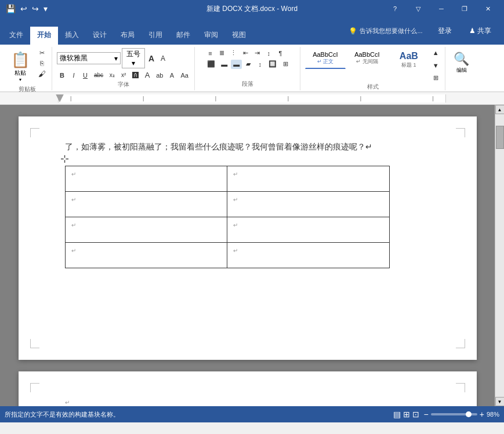 The height and width of the screenshot is (434, 504). I want to click on print-view-button: ▤, so click(397, 414).